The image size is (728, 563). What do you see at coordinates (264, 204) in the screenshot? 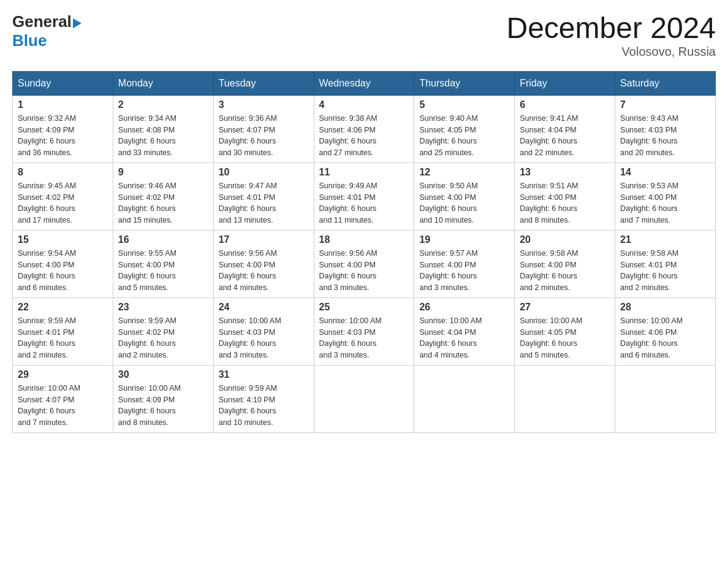
I see `day-info: Sunrise: 9:47 AMSunset: 4:01 PMDaylight:…` at bounding box center [264, 204].